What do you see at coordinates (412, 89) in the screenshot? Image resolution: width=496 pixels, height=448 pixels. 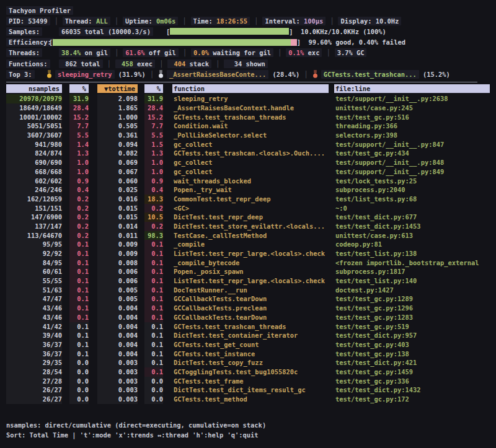 I see `column-header-file-line: file:line` at bounding box center [412, 89].